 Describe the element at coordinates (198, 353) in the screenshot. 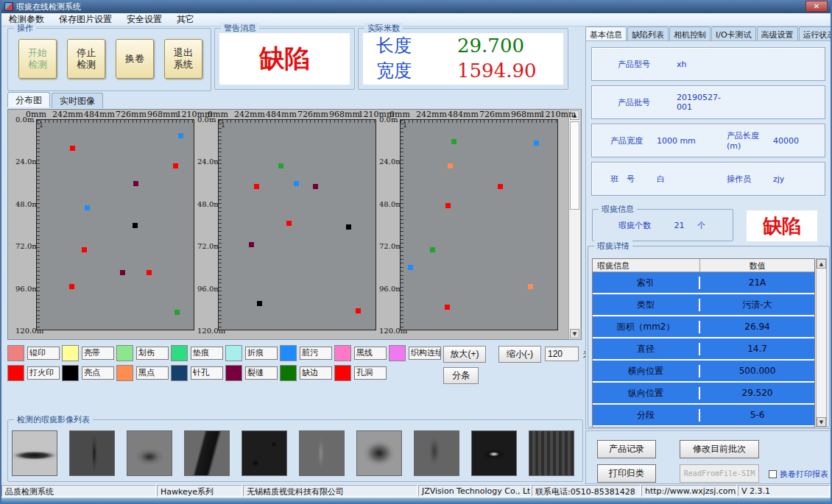

I see `legend-item: 垫痕` at that location.